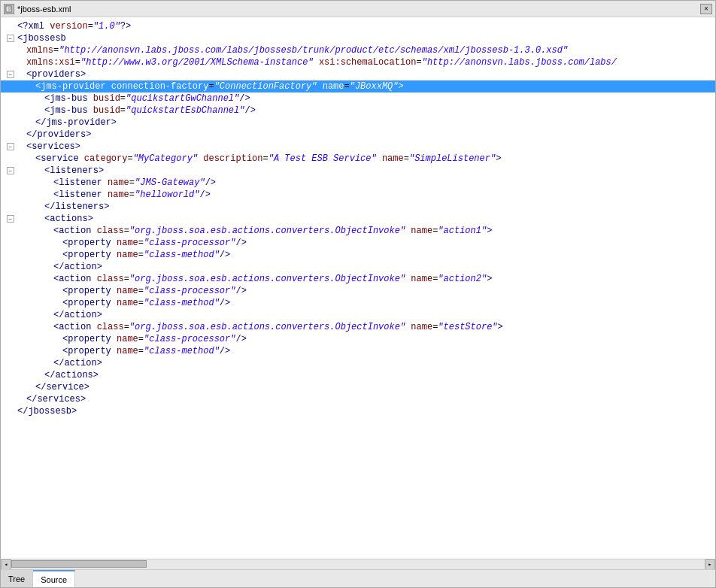  What do you see at coordinates (358, 327) in the screenshot?
I see `xml-line-26: <action class="org.jboss.soa.esb.actions…` at bounding box center [358, 327].